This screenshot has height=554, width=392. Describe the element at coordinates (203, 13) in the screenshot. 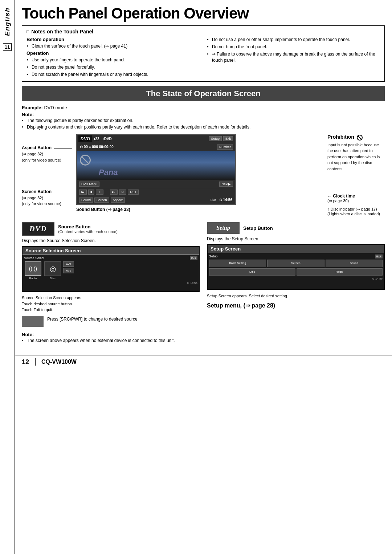

I see `page-title: Touch Panel Operation Overview` at that location.